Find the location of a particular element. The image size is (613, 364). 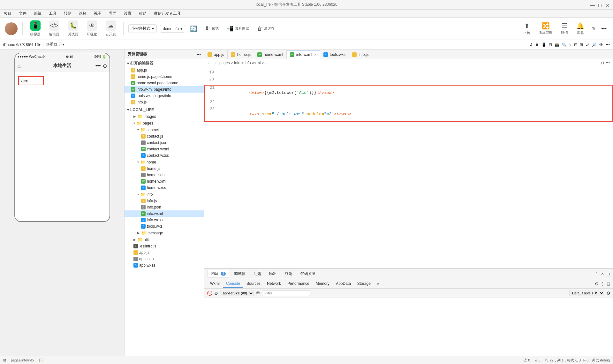

devtools-settings-icon: ⚙ is located at coordinates (597, 284).